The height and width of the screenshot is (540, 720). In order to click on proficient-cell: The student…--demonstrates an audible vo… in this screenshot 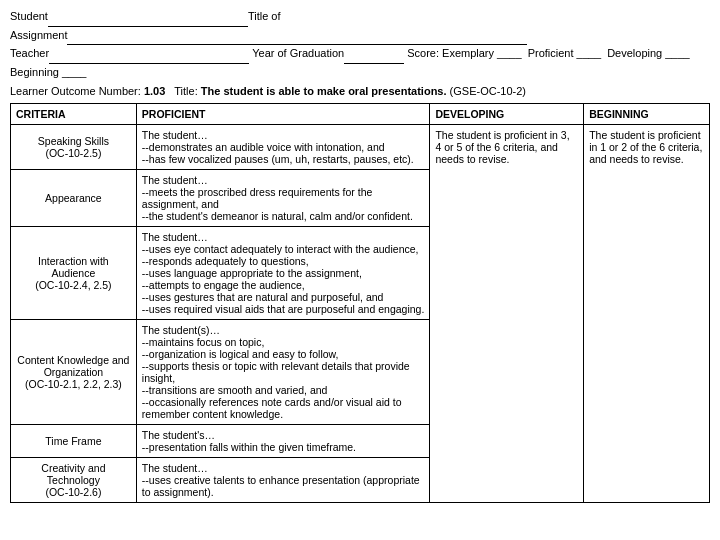, I will do `click(283, 148)`.